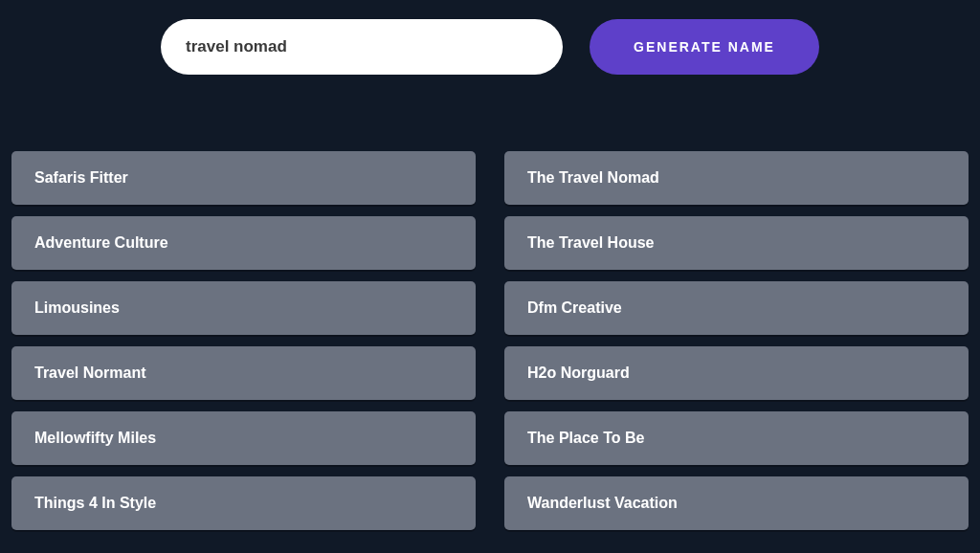  Describe the element at coordinates (737, 243) in the screenshot. I see `result-card: The Travel House` at that location.